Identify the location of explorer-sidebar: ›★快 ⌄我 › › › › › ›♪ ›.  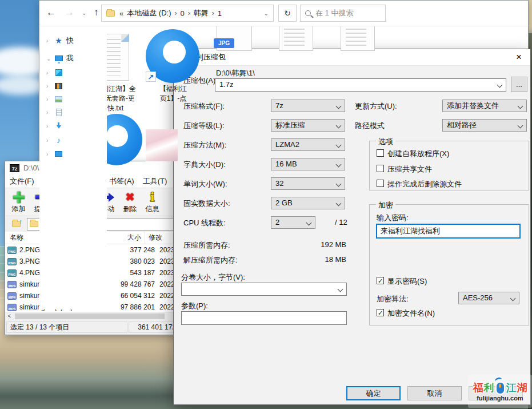
(73, 168).